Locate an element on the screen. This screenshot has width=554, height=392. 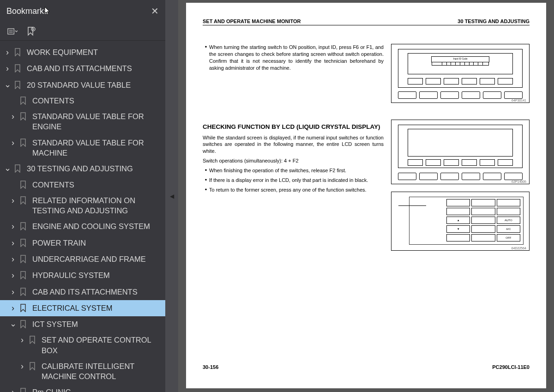
section-heading: CHECKING FUNCTION BY LCD (LIQUID CRYSTAL… is located at coordinates (293, 127).